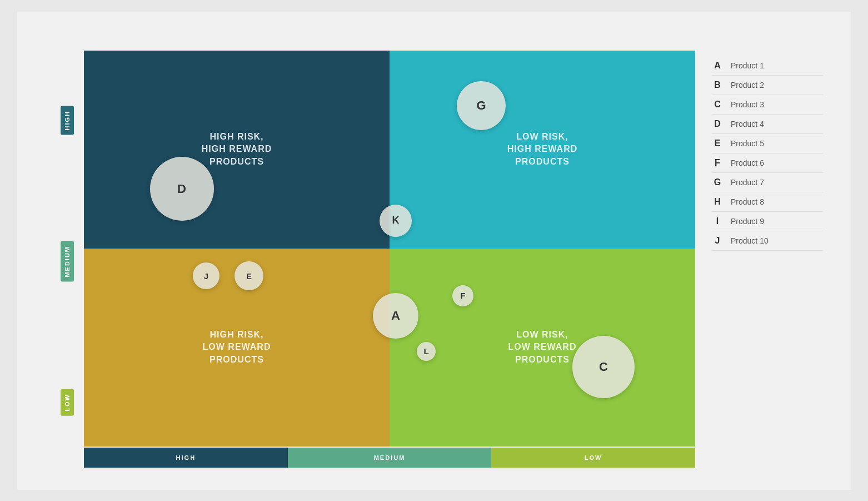 The image size is (868, 501). I want to click on y-tick-low: LOW, so click(67, 403).